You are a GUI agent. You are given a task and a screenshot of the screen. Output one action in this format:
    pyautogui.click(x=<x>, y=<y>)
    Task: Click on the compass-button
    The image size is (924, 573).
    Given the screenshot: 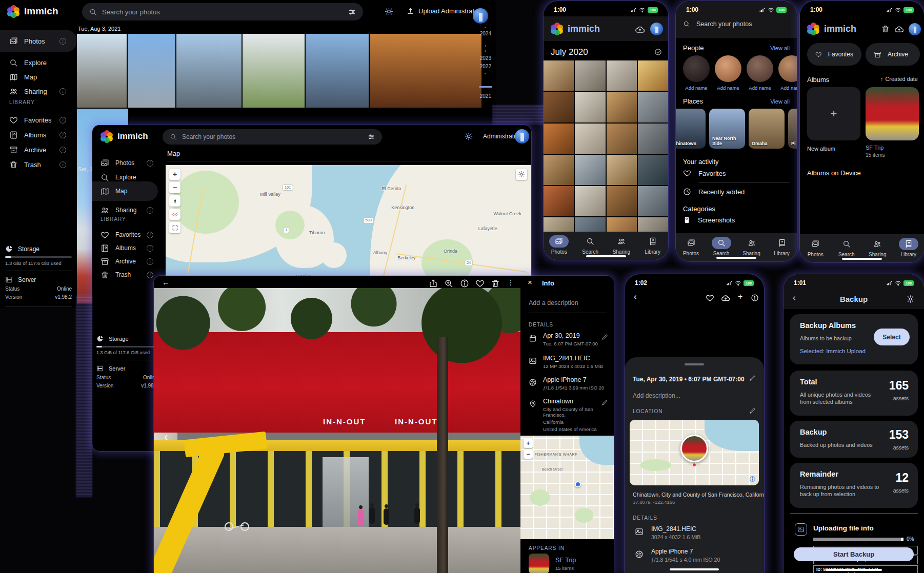 What is the action you would take?
    pyautogui.click(x=175, y=201)
    